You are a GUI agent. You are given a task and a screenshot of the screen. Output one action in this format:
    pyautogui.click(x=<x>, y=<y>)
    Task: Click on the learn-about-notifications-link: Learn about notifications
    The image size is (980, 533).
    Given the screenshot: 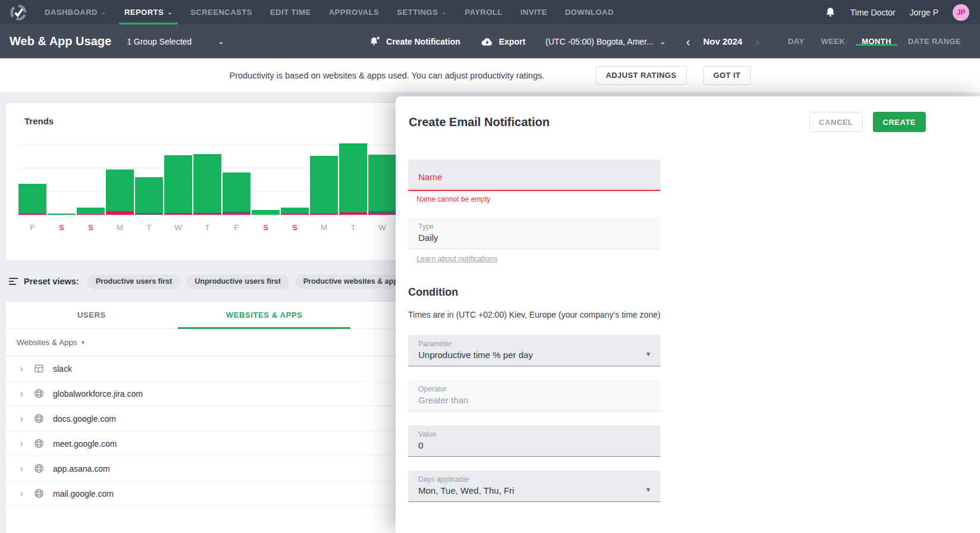 What is the action you would take?
    pyautogui.click(x=457, y=259)
    